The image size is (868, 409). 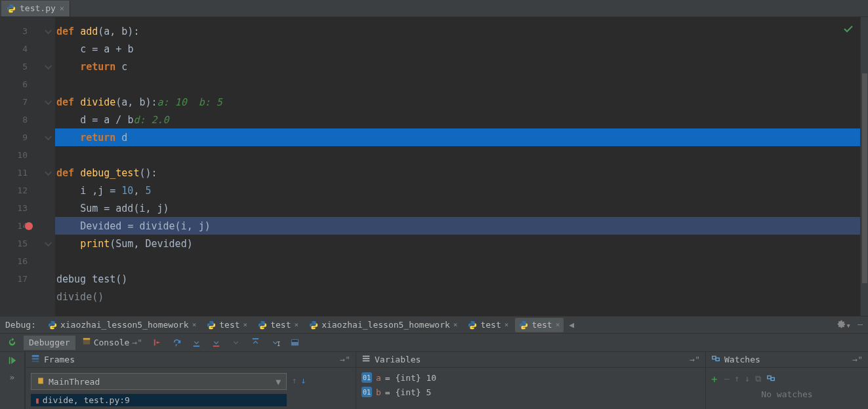 I want to click on code-line: def divide(a, b): a: 10 b: 5, so click(x=458, y=102).